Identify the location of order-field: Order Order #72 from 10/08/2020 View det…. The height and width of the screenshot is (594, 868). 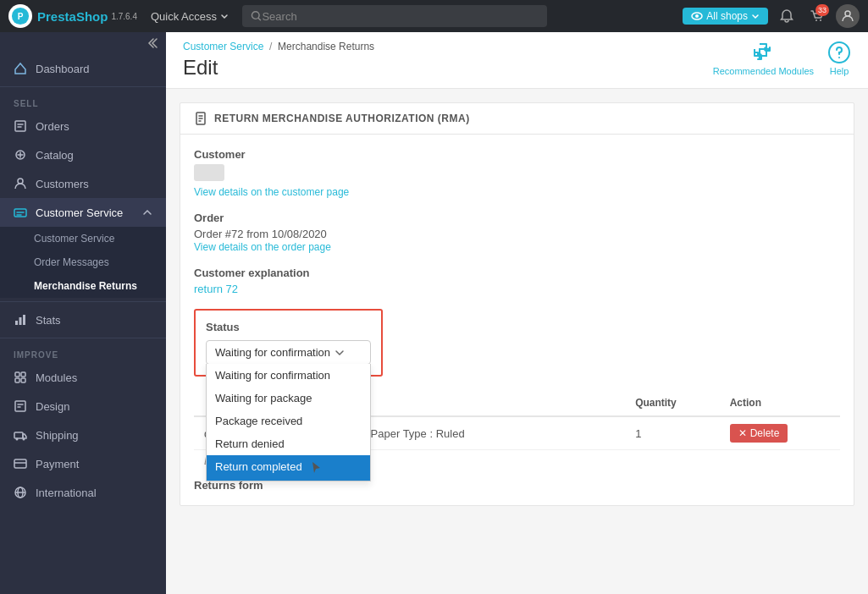
(517, 232).